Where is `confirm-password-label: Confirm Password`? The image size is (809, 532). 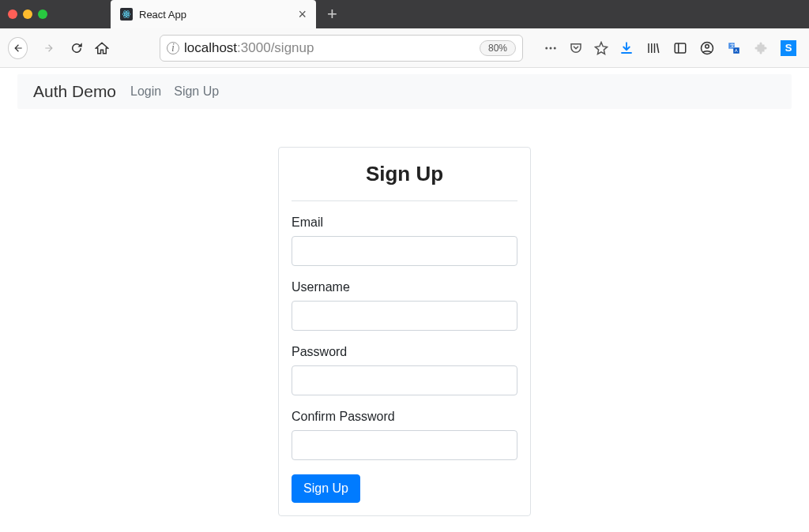 confirm-password-label: Confirm Password is located at coordinates (404, 417).